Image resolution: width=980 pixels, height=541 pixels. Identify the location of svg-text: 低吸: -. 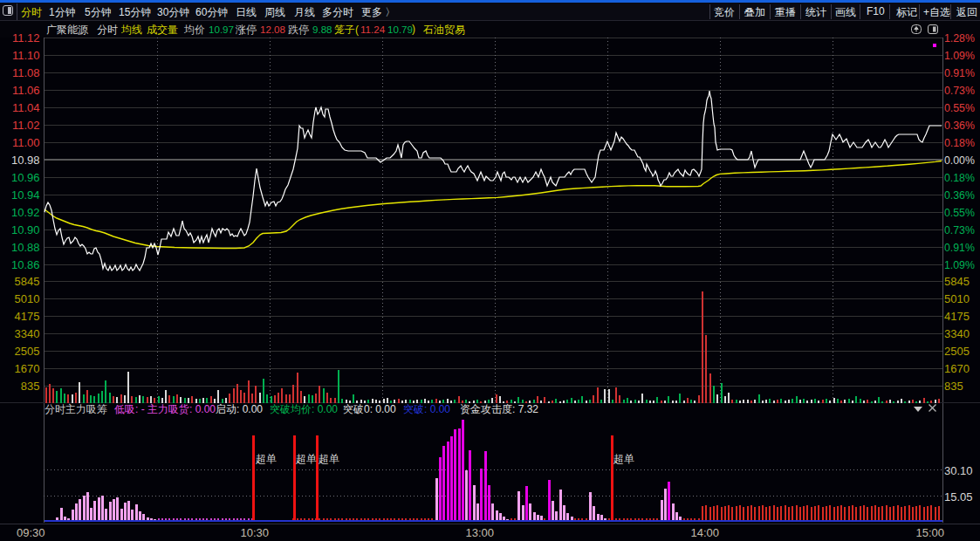
(129, 409).